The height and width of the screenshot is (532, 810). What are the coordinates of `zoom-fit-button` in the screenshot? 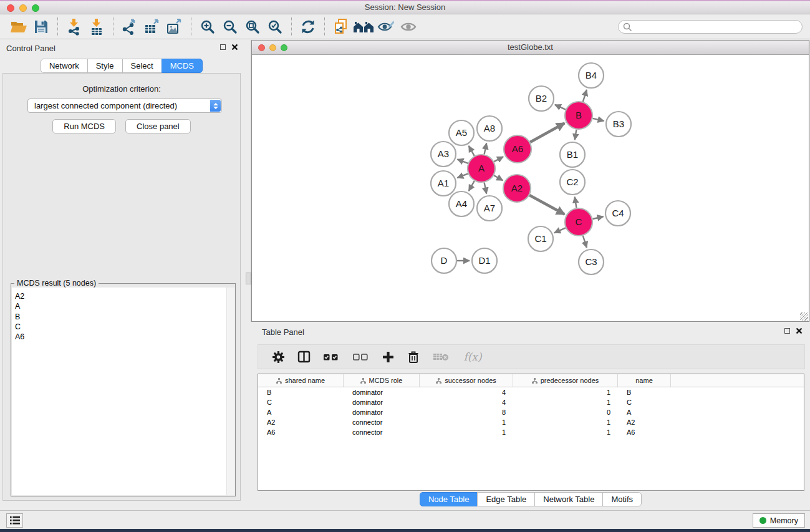 It's located at (253, 27).